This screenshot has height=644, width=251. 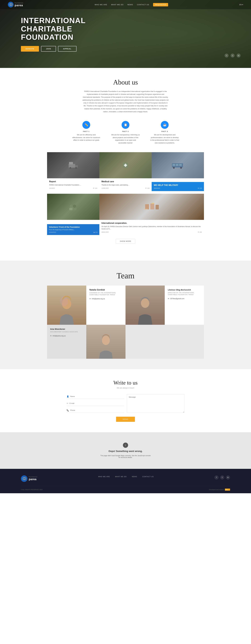 What do you see at coordinates (165, 132) in the screenshot?
I see `fact-3-title: FACT 3` at bounding box center [165, 132].